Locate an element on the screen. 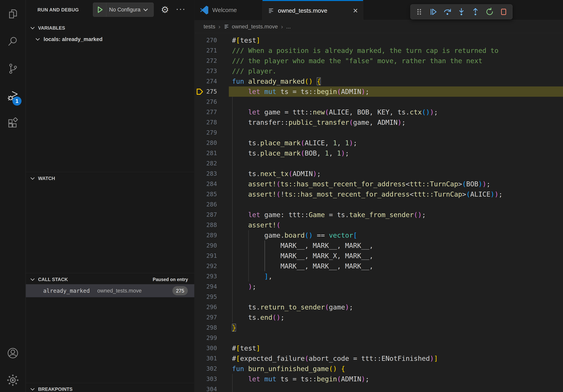  tab-owned-tests: owned_tests.move × is located at coordinates (313, 10).